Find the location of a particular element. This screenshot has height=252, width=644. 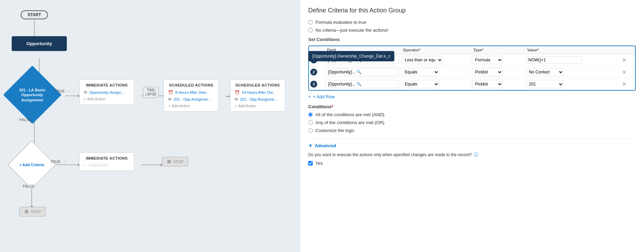

clock-icon-1: ⏰ is located at coordinates (171, 92).